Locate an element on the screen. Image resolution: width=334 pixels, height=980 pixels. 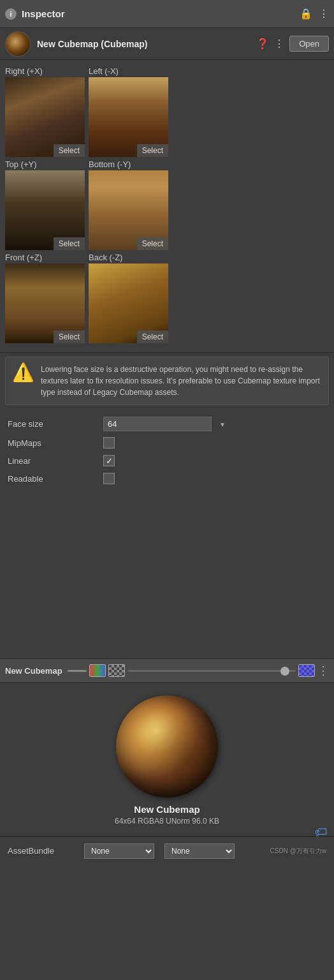
linear-row: Linear is located at coordinates (167, 461).